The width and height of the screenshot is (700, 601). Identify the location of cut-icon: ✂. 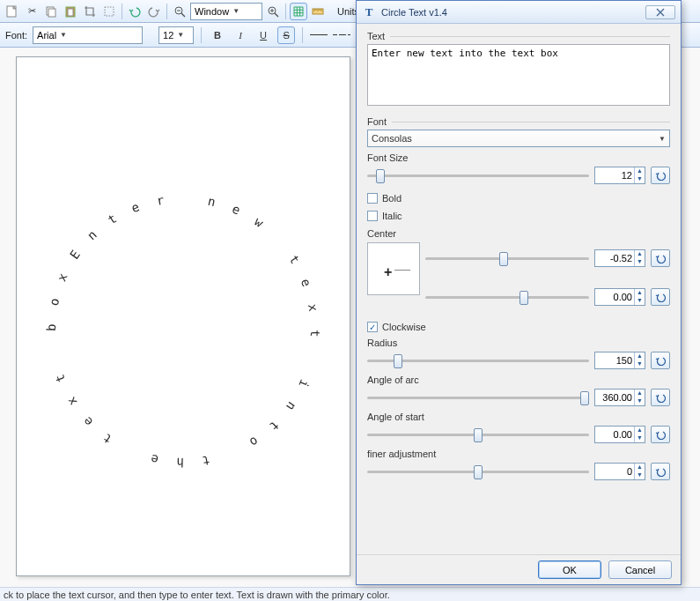
(32, 11).